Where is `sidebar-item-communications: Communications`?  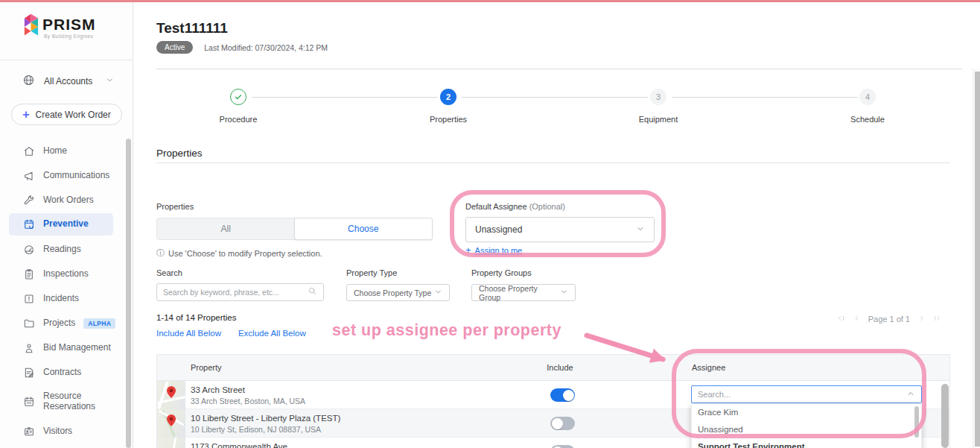 sidebar-item-communications: Communications is located at coordinates (67, 176).